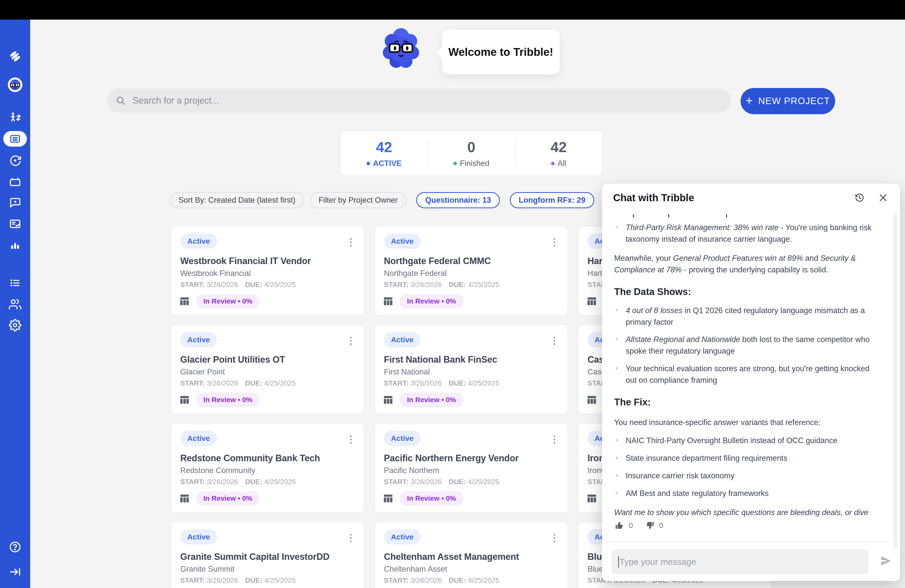  I want to click on queue-list-icon, so click(15, 283).